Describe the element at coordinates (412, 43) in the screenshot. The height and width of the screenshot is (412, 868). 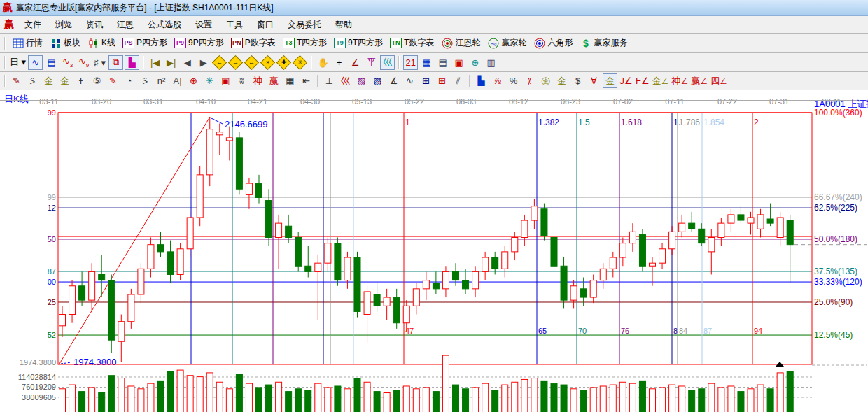
I see `toolbar-button-T数字表: TNT数字表` at that location.